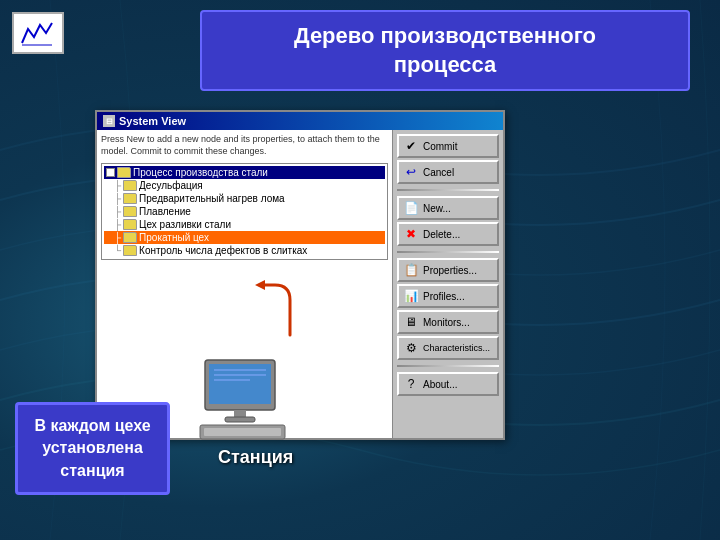 This screenshot has height=540, width=720. I want to click on new-label: New..., so click(437, 208).